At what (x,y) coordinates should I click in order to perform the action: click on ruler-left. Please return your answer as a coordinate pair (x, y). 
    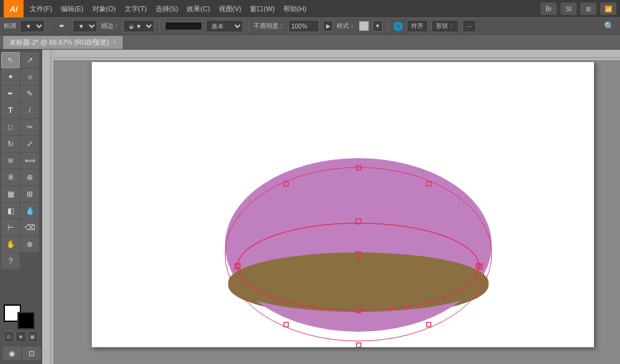
    Looking at the image, I should click on (48, 207).